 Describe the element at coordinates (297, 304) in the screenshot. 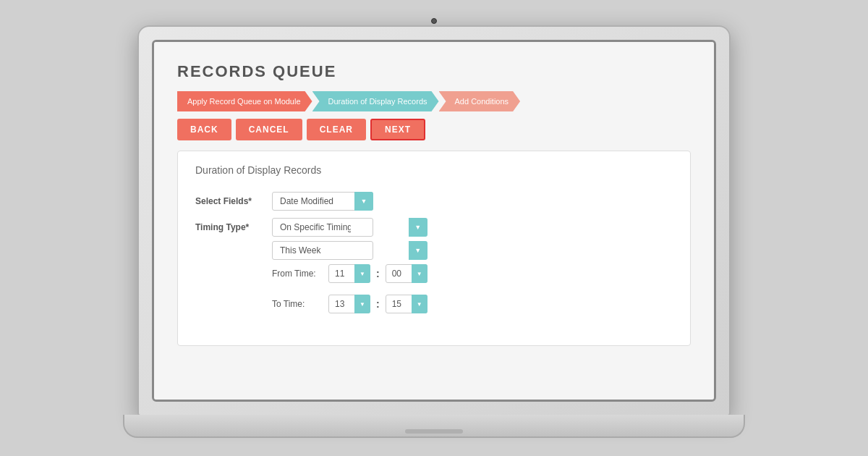

I see `to-time-label: To Time:` at that location.